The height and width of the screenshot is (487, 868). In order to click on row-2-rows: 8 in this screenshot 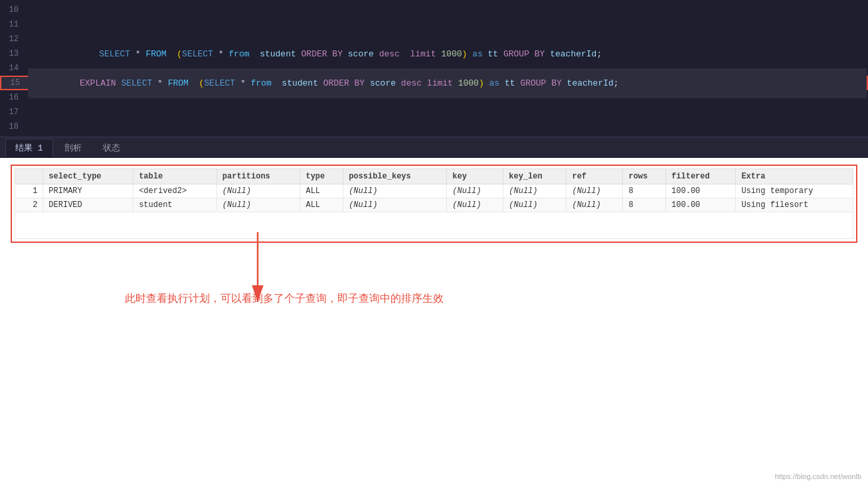, I will do `click(644, 206)`.